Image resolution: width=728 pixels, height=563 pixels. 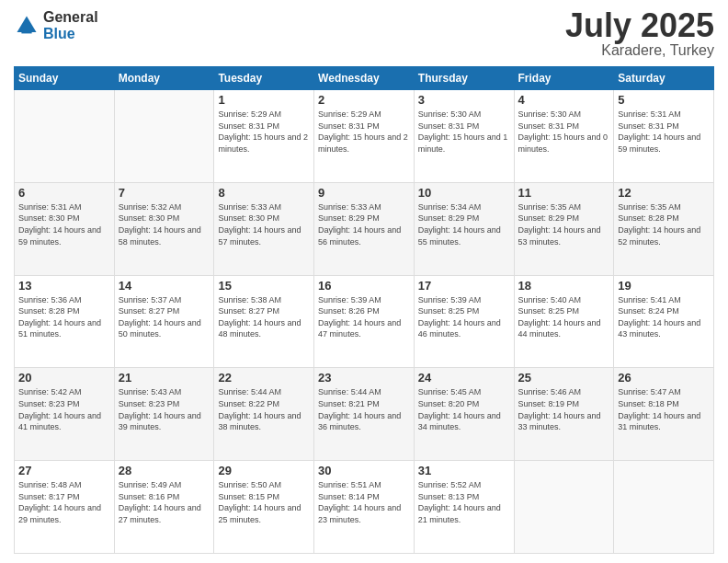 What do you see at coordinates (364, 34) in the screenshot?
I see `header: General Blue July 2025 Karadere, Turkey` at bounding box center [364, 34].